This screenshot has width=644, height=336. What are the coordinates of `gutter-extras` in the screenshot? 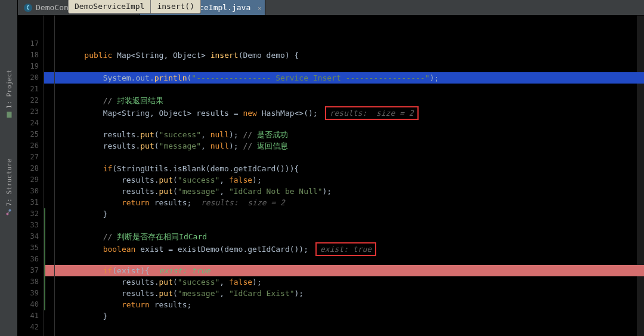 It's located at (49, 175).